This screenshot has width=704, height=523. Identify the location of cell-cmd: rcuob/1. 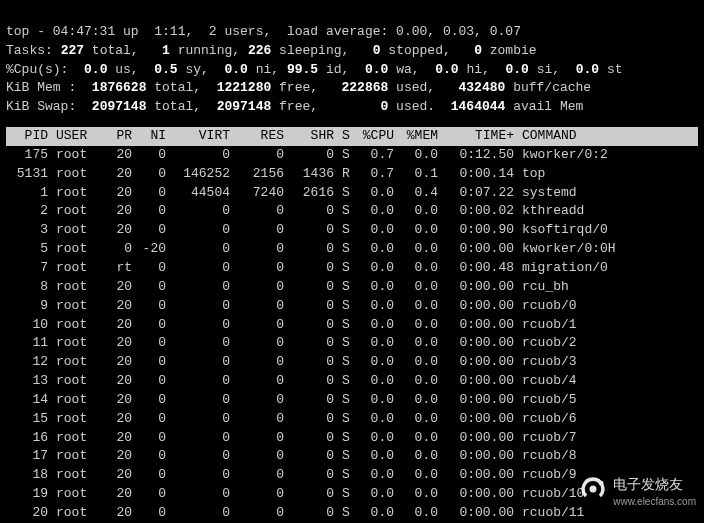
(608, 326).